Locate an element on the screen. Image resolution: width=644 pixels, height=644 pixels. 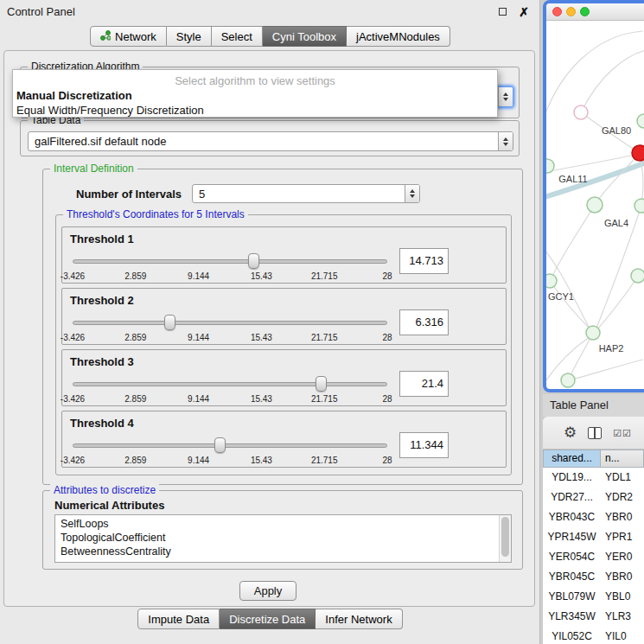
table-cell: YBL0 is located at coordinates (622, 596).